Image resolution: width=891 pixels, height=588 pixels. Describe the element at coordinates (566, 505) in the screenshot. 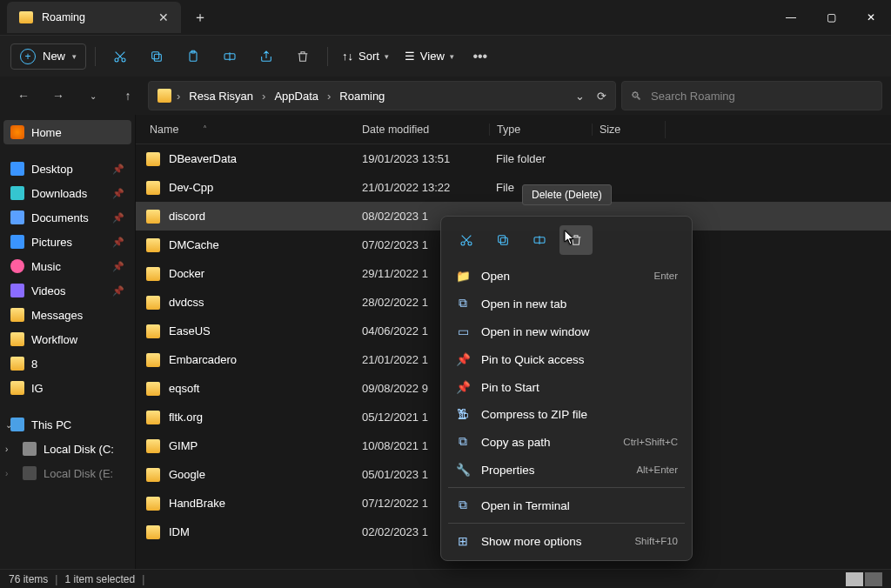

I see `ctx-open-terminal: ⧉Open in Terminal` at that location.